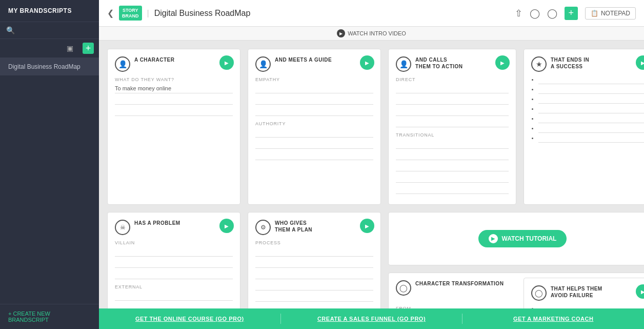 The height and width of the screenshot is (329, 644). I want to click on intro-play-icon: ▶, so click(341, 33).